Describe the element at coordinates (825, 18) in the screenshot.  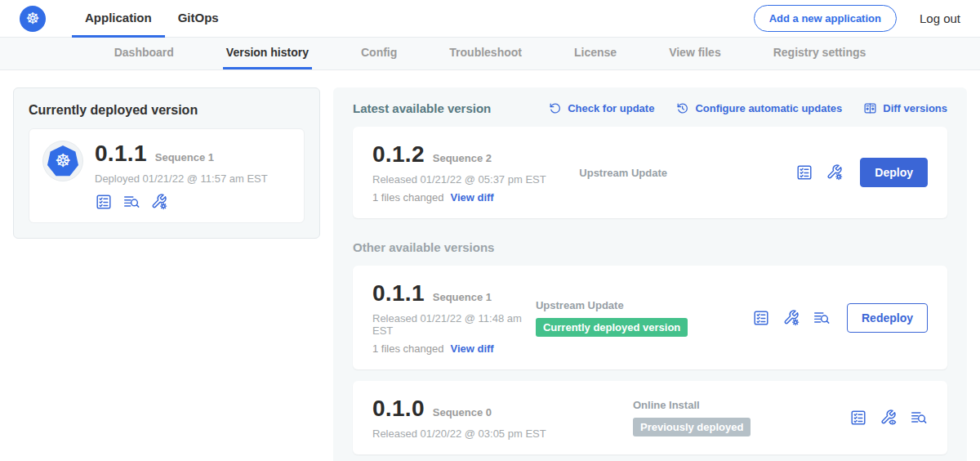
I see `add-application-button: Add a new application` at that location.